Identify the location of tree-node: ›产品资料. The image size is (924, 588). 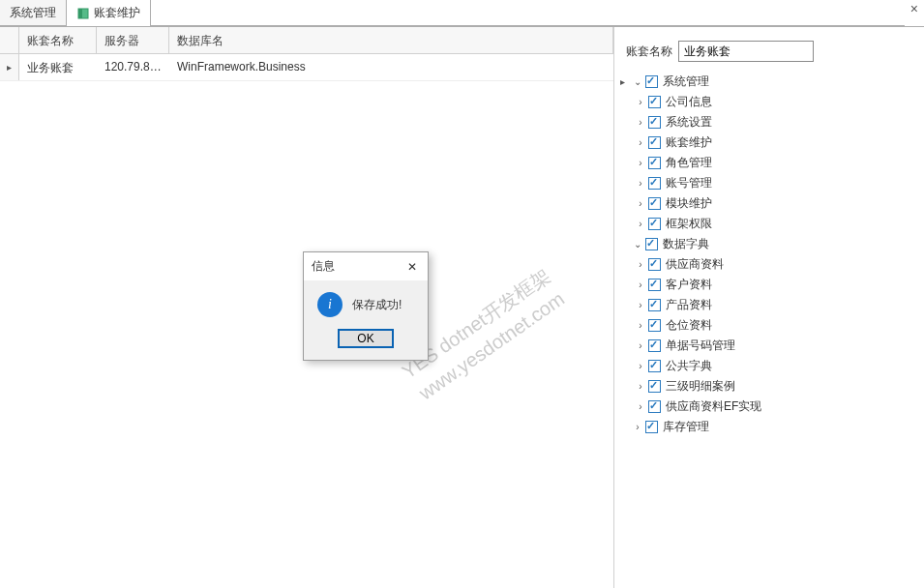
(767, 306).